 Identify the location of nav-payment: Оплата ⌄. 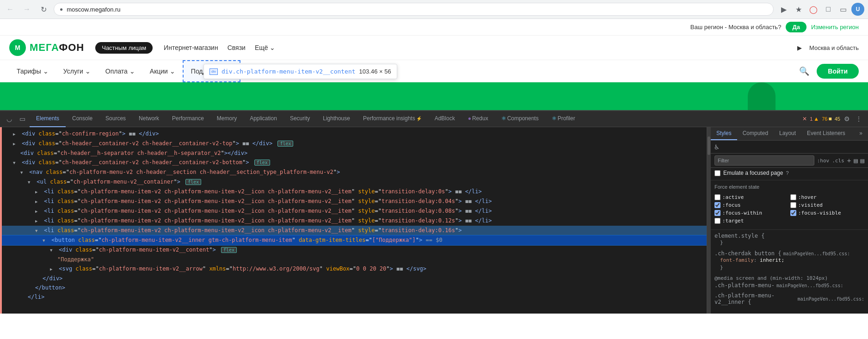
(120, 71).